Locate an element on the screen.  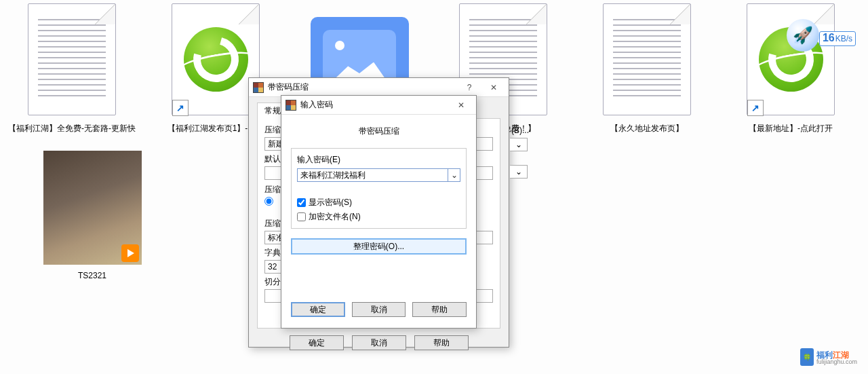
play-icon is located at coordinates (130, 253).